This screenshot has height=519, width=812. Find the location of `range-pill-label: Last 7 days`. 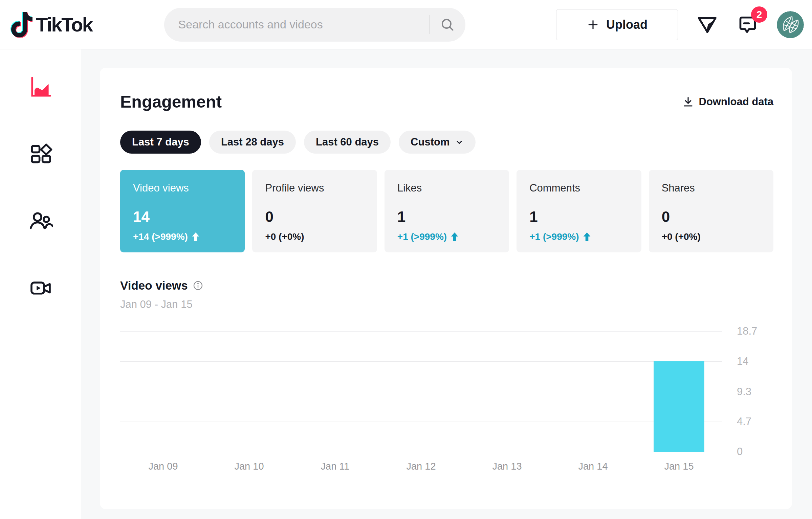

range-pill-label: Last 7 days is located at coordinates (160, 142).